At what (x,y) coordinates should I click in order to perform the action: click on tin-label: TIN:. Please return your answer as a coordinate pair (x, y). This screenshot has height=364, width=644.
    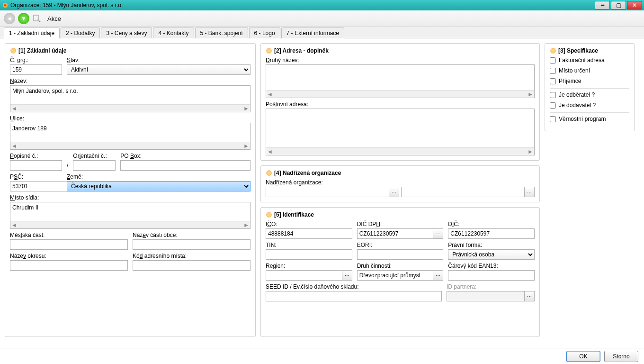
    Looking at the image, I should click on (309, 245).